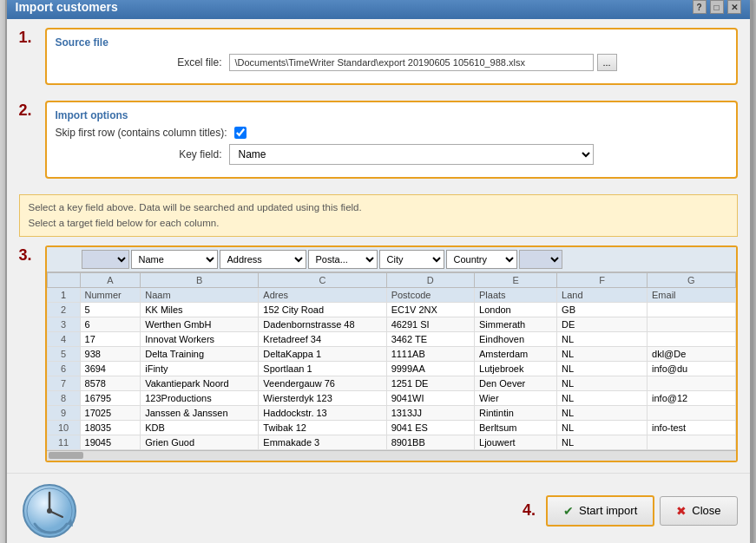  I want to click on cell: Den Oever, so click(516, 383).